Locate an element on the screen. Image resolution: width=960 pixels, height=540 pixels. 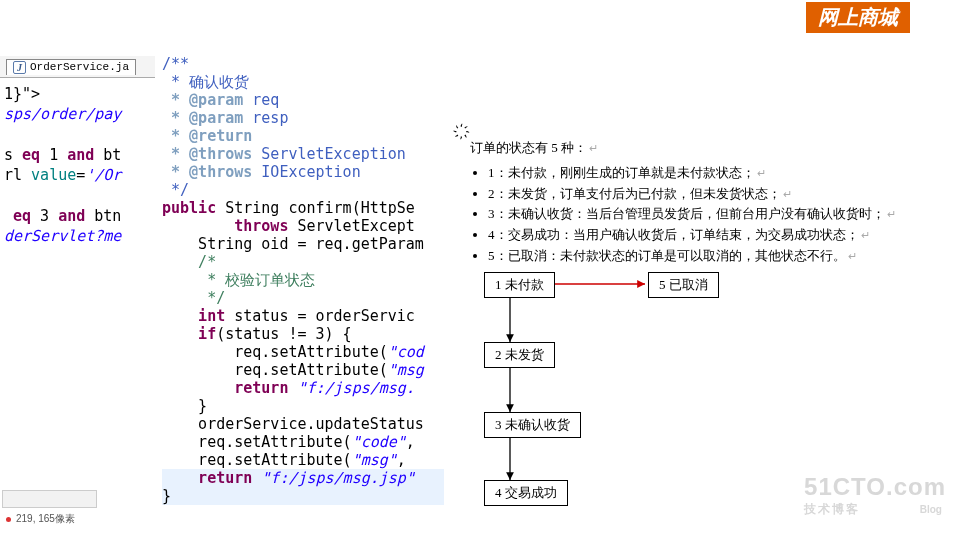
state-diagram: 1 未付款 5 已取消 2 未发货 3 未确认收货 4 交易成功 is located at coordinates (620, 387).